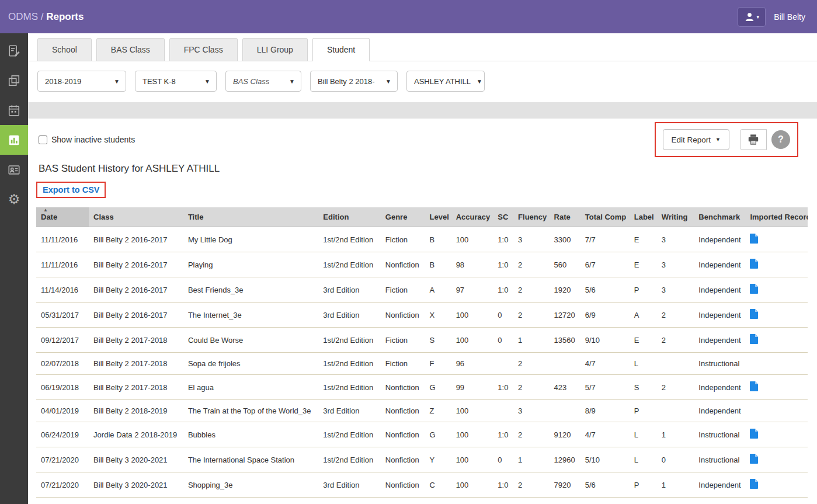 This screenshot has width=817, height=504. Describe the element at coordinates (781, 140) in the screenshot. I see `question-mark-icon: ?` at that location.